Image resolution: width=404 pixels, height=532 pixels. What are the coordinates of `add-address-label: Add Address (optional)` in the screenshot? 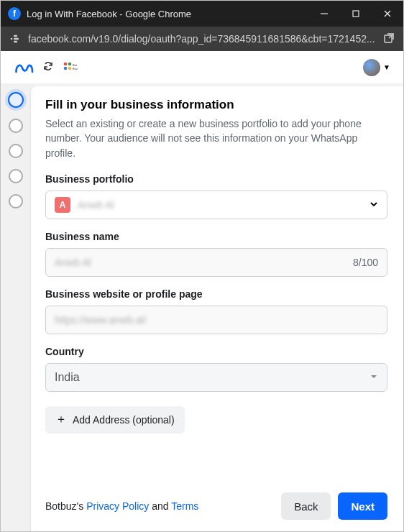 It's located at (124, 420).